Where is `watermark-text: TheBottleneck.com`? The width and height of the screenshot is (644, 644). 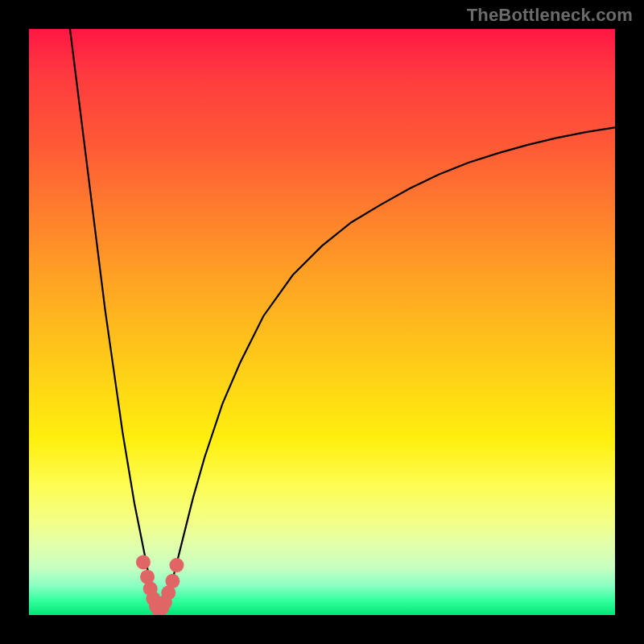
watermark-text: TheBottleneck.com is located at coordinates (550, 15).